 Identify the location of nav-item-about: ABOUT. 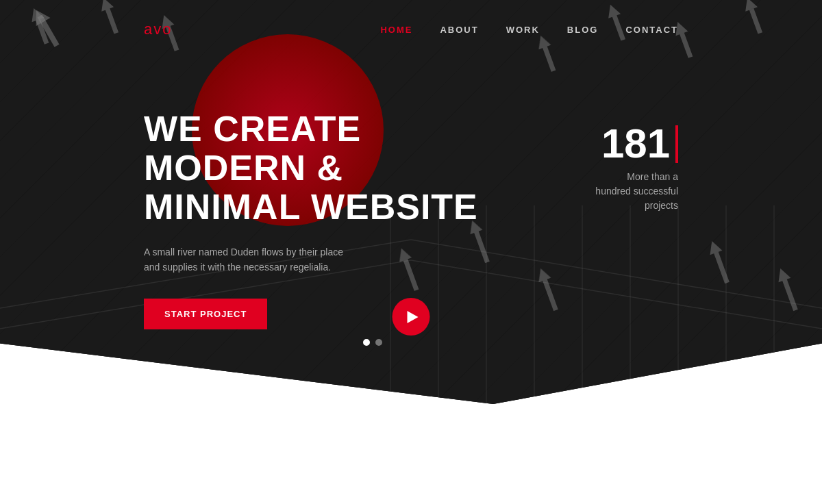
(459, 29).